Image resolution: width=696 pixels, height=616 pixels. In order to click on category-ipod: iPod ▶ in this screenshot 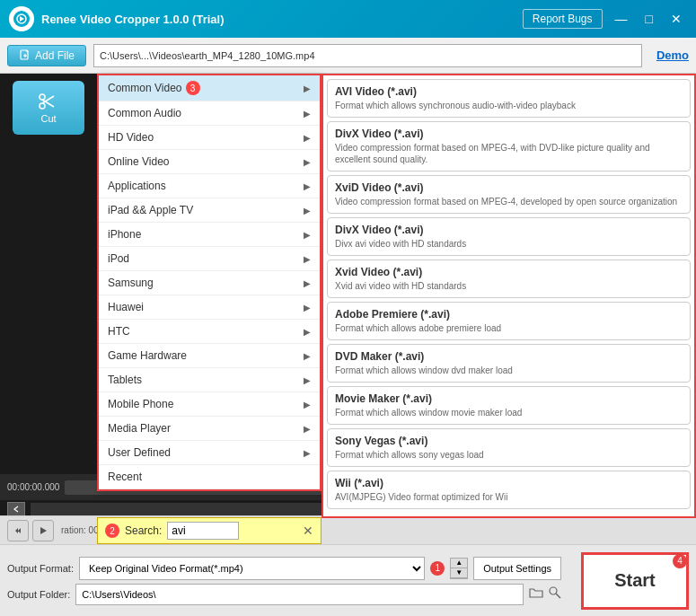, I will do `click(209, 259)`.